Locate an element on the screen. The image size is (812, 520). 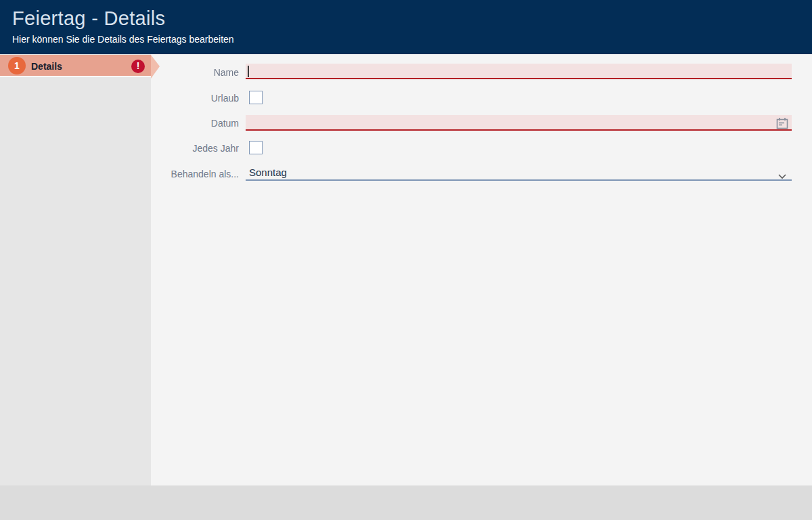
dialog-header: Feiertag - Details Hier können Sie die D… is located at coordinates (406, 27).